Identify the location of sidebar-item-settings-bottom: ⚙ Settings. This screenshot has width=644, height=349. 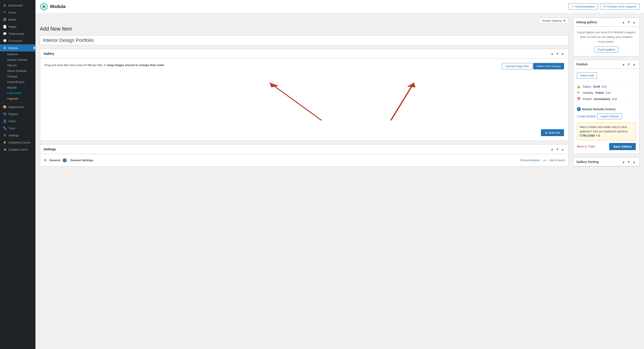
(18, 135).